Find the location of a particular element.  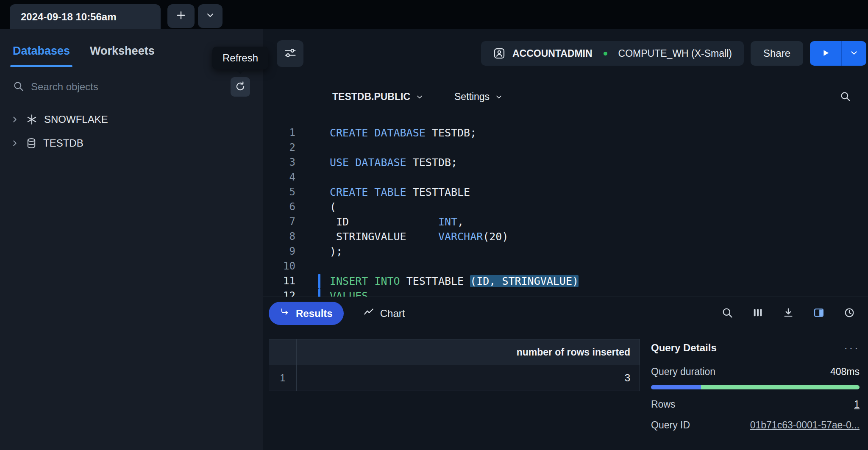

query-id-row: Query ID 01b71c63-0001-57ae-0... is located at coordinates (755, 425).